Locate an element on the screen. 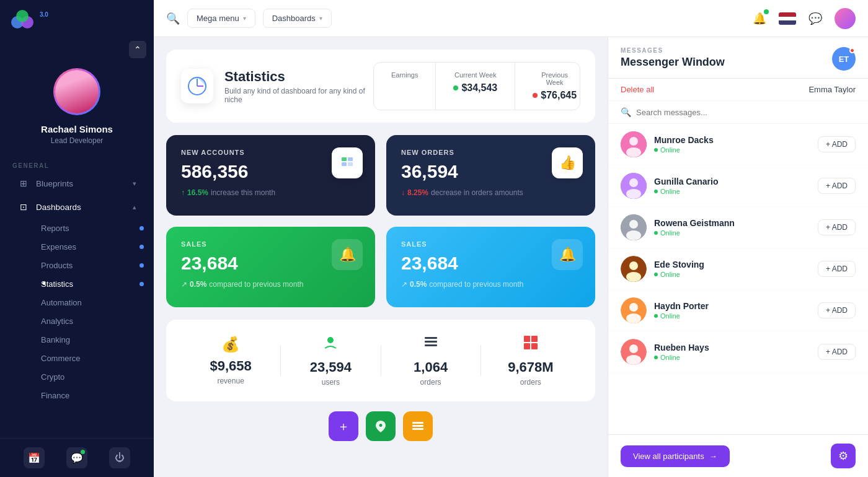 Image resolution: width=868 pixels, height=477 pixels. action-buttons: ＋ is located at coordinates (381, 426).